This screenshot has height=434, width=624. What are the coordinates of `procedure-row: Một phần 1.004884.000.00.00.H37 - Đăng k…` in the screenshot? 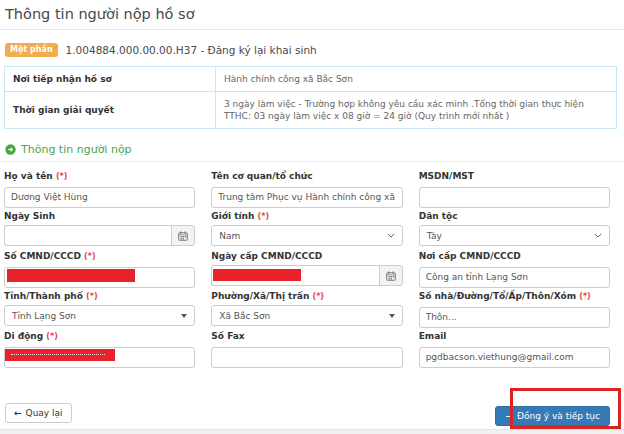 It's located at (314, 50).